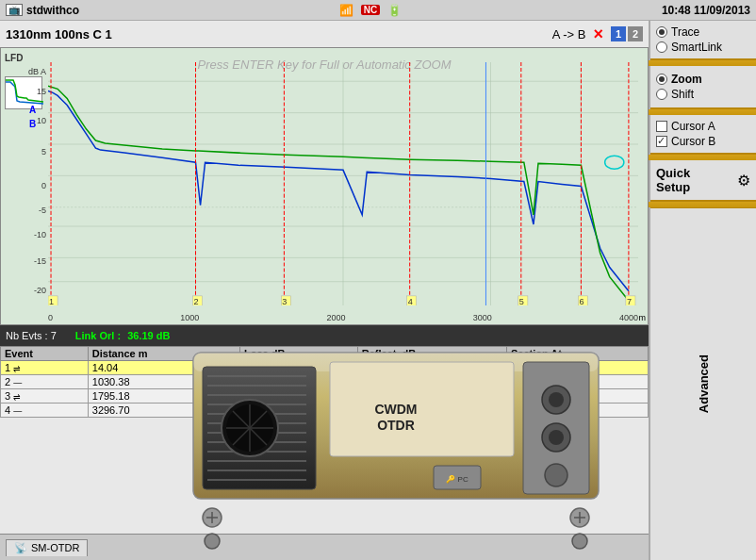 The image size is (756, 560). What do you see at coordinates (598, 34) in the screenshot?
I see `trace-nav: A -> B × 1 2` at bounding box center [598, 34].